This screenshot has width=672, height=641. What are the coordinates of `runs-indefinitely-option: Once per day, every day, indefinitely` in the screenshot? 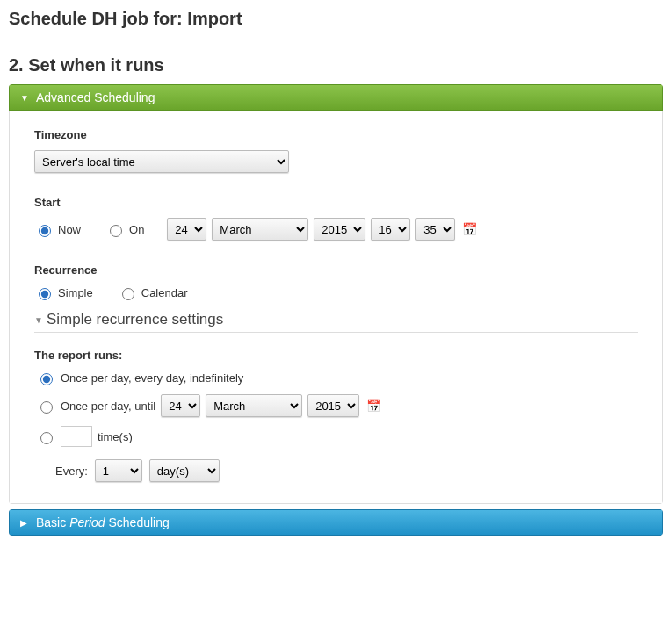 It's located at (337, 378).